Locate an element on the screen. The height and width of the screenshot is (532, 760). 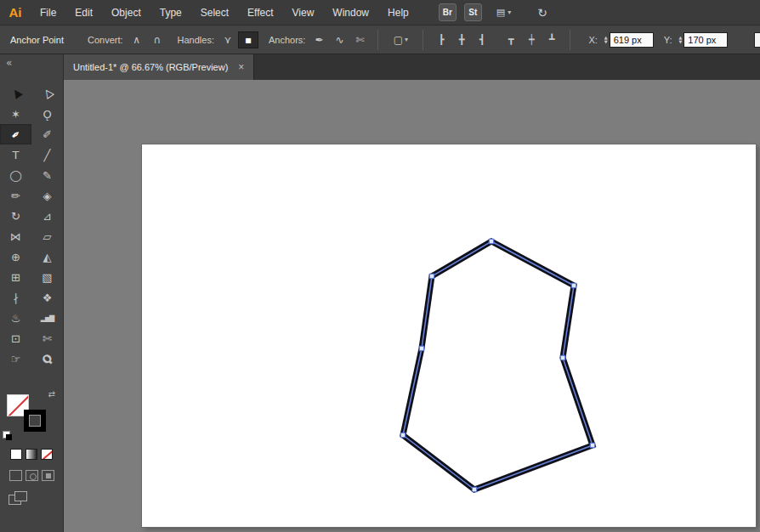
cut-path-button: ✄ is located at coordinates (360, 40).